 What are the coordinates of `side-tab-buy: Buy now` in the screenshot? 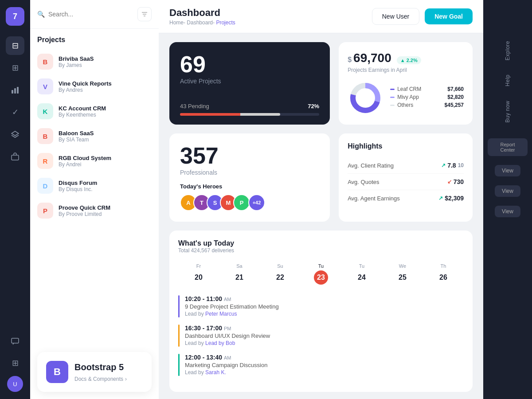 It's located at (508, 112).